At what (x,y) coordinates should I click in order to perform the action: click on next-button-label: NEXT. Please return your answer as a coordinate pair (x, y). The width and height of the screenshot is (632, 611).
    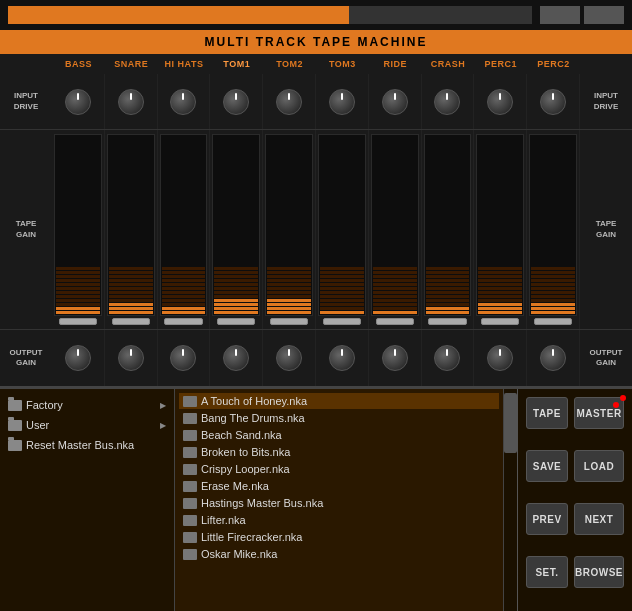
    Looking at the image, I should click on (600, 520).